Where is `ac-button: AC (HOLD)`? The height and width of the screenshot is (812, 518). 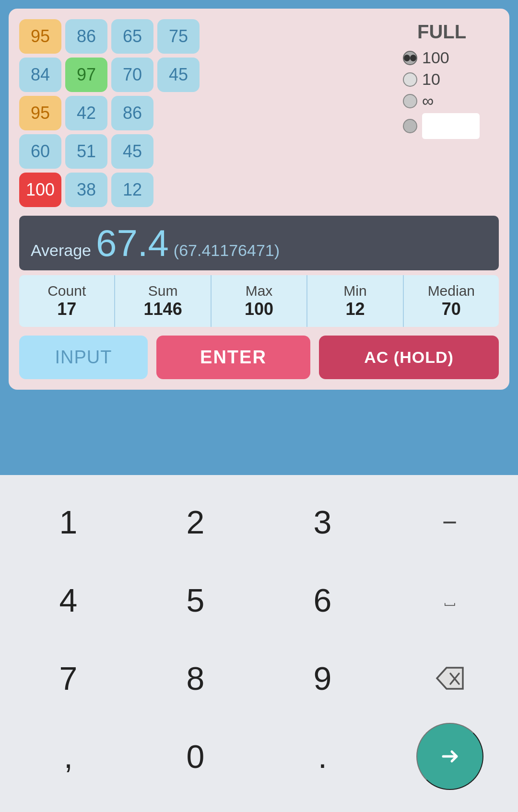 ac-button: AC (HOLD) is located at coordinates (409, 358).